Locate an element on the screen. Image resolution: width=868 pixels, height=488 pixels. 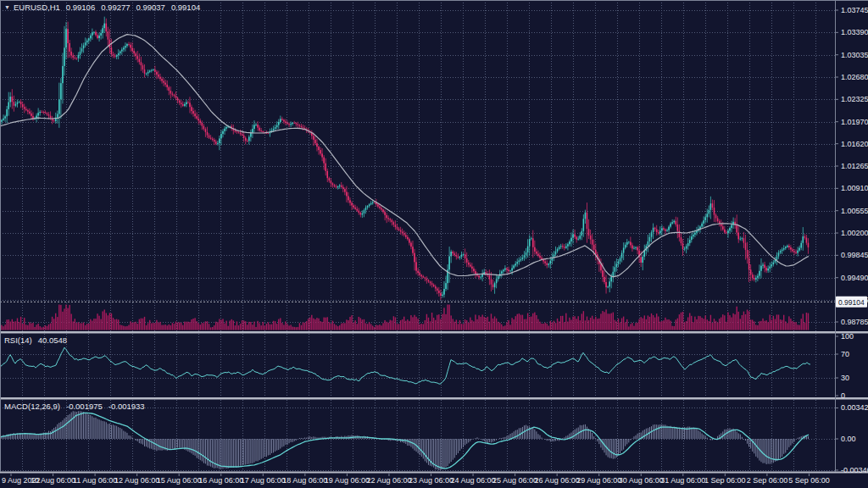
time-axis-label: 25 Aug 06:00 is located at coordinates (515, 480).